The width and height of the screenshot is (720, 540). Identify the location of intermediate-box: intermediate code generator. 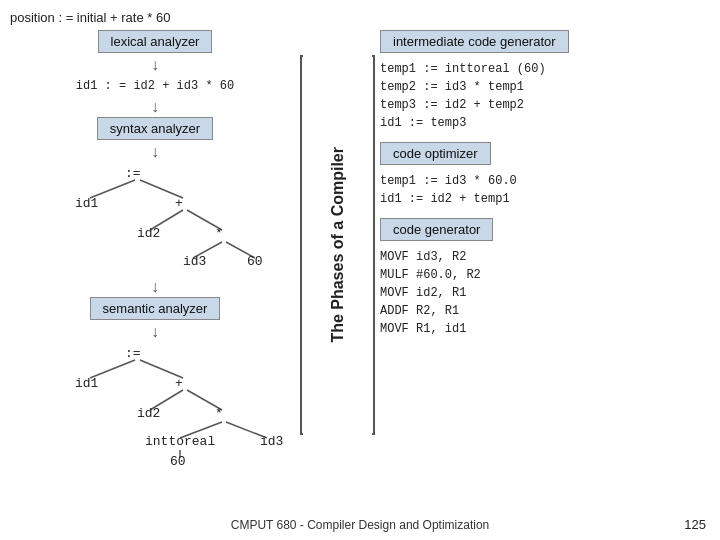
(474, 42).